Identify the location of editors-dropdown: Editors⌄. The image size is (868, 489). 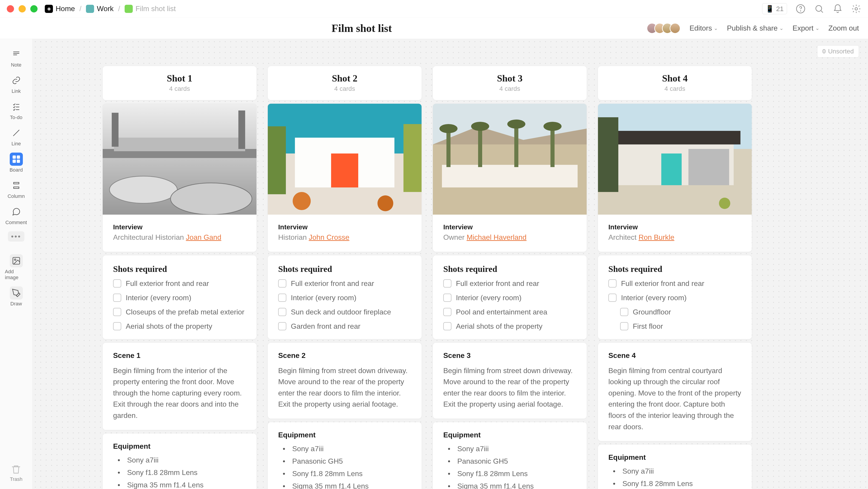
(704, 28).